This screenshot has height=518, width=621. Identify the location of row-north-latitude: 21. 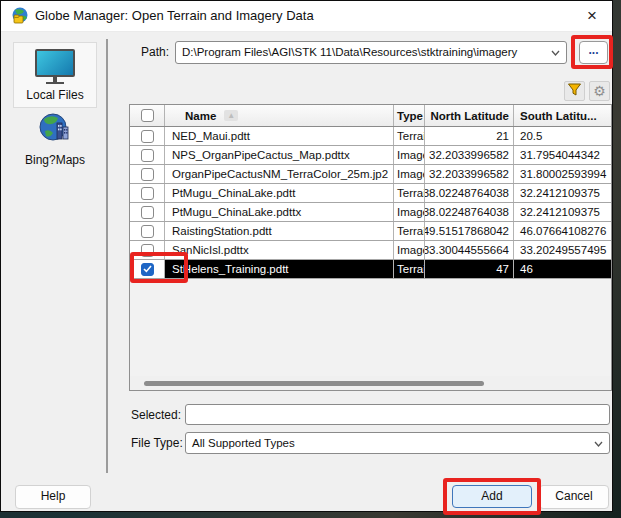
(470, 136).